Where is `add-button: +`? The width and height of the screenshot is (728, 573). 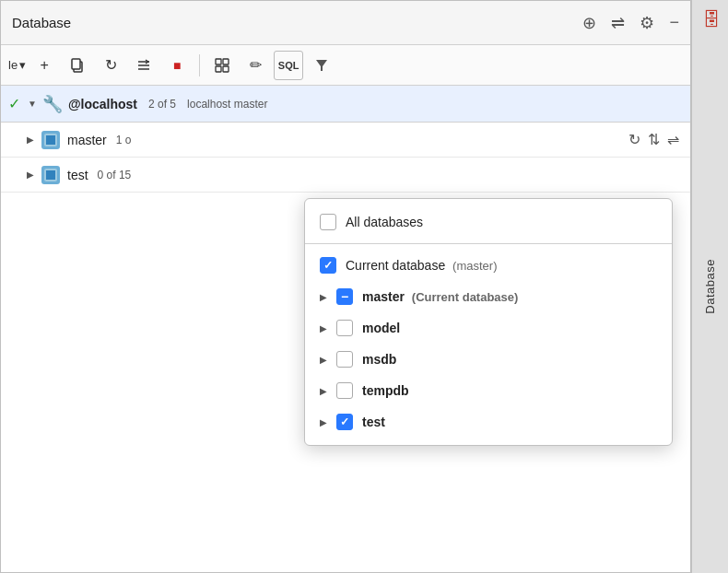 add-button: + is located at coordinates (44, 65).